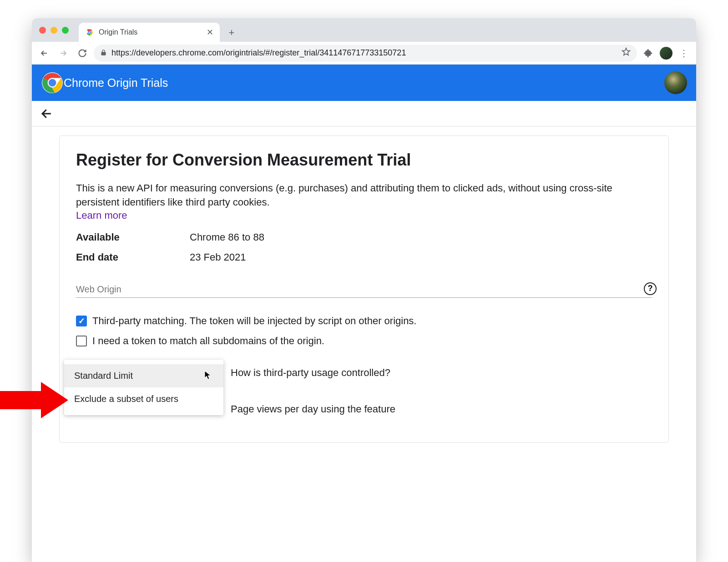 The width and height of the screenshot is (728, 562). What do you see at coordinates (666, 53) in the screenshot?
I see `profile-avatar-small` at bounding box center [666, 53].